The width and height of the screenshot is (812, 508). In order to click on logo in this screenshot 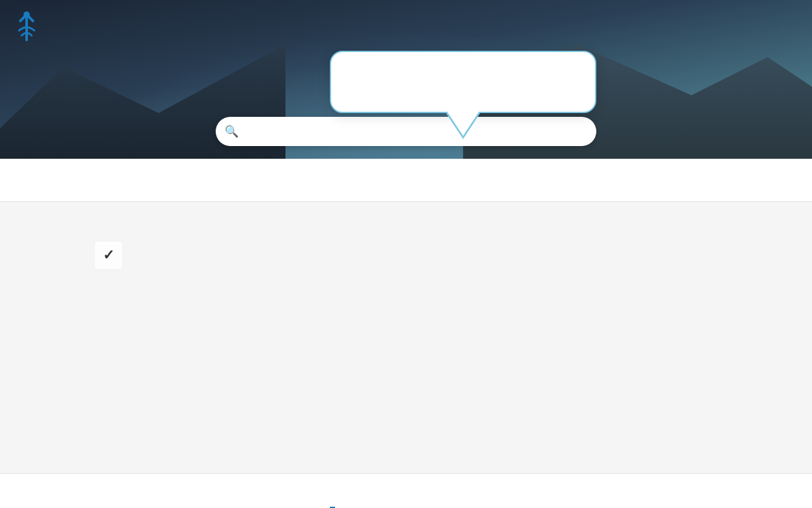, I will do `click(406, 29)`.